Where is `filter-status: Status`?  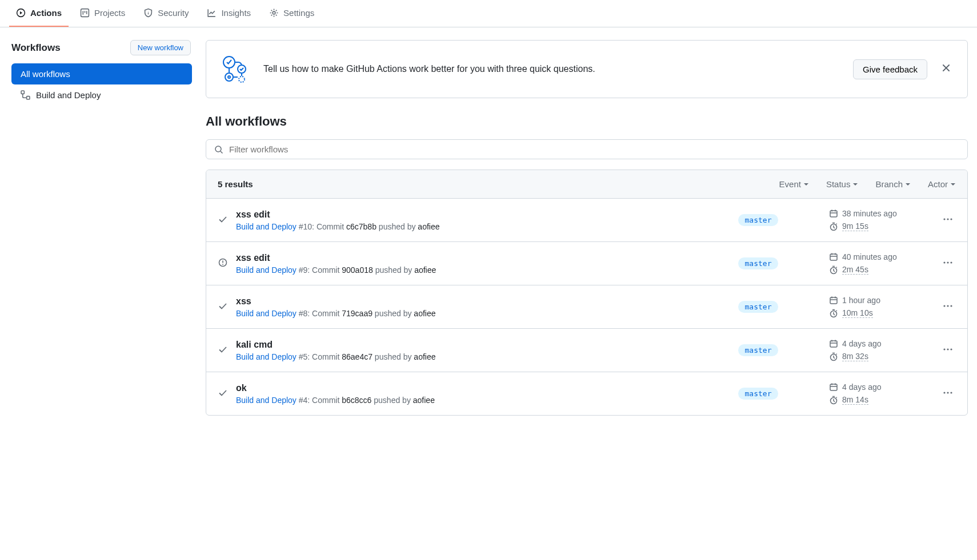
filter-status: Status is located at coordinates (842, 184).